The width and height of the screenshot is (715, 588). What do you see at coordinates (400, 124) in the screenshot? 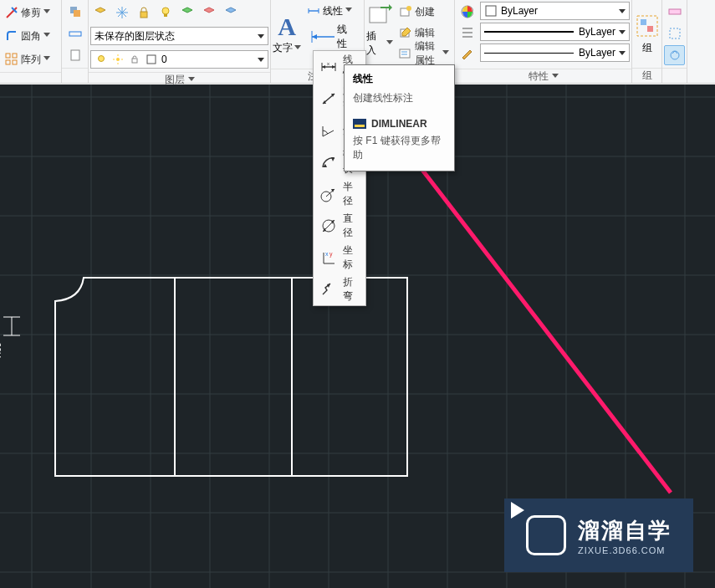
I see `tooltip-cmd: DIMLINEAR` at bounding box center [400, 124].